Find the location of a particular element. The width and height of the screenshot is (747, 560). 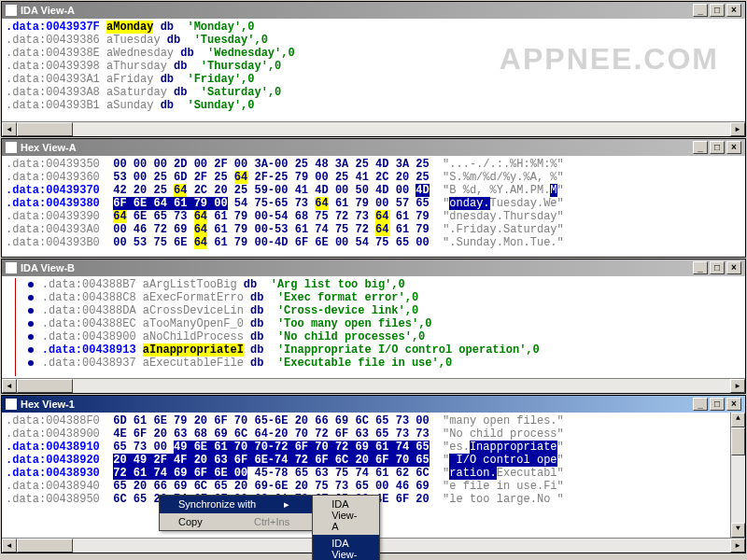

disasm-line: .data:00438900 aNoChildProcess db 'No ch… is located at coordinates (374, 337).